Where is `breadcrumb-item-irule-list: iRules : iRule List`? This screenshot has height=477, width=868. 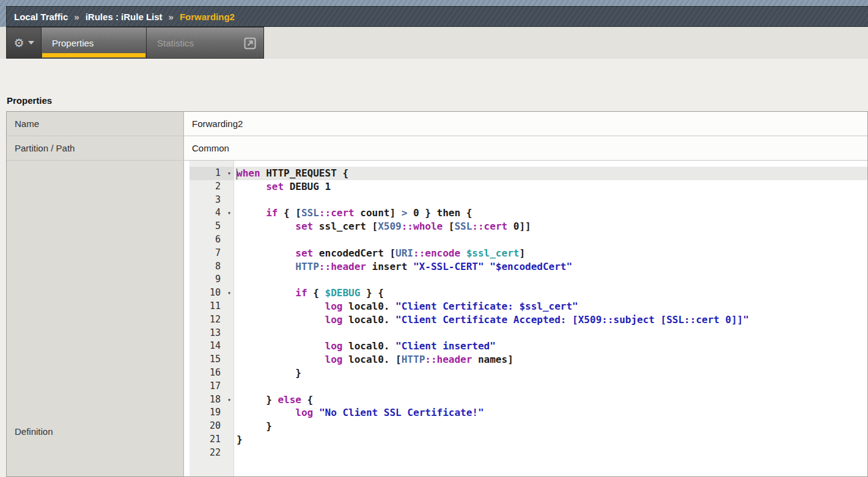
breadcrumb-item-irule-list: iRules : iRule List is located at coordinates (124, 17).